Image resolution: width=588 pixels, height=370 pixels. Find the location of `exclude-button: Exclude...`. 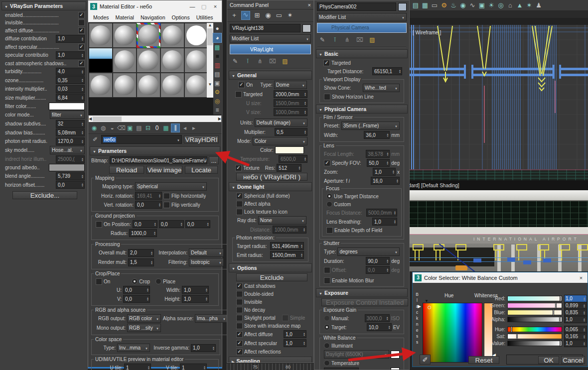

exclude-button: Exclude... is located at coordinates (45, 195).